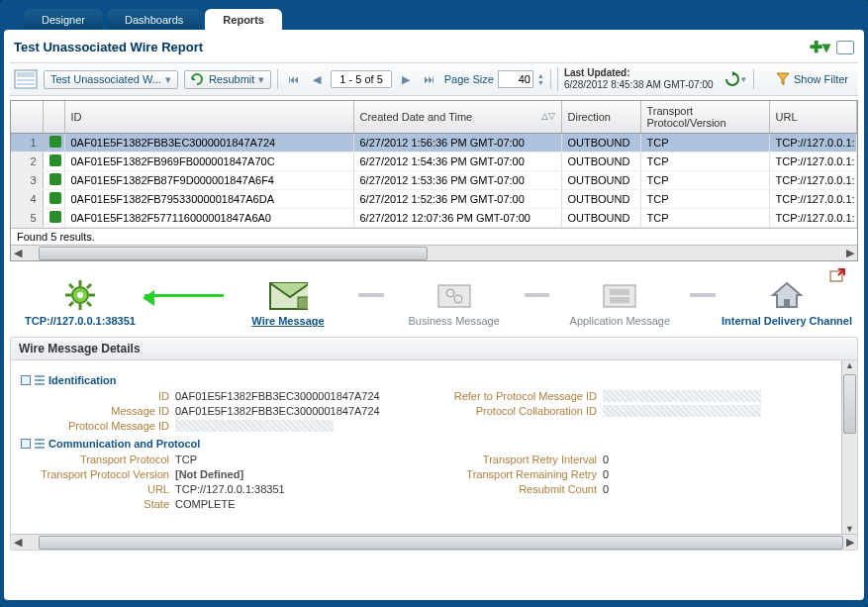  What do you see at coordinates (814, 117) in the screenshot?
I see `column-url: URL` at bounding box center [814, 117].